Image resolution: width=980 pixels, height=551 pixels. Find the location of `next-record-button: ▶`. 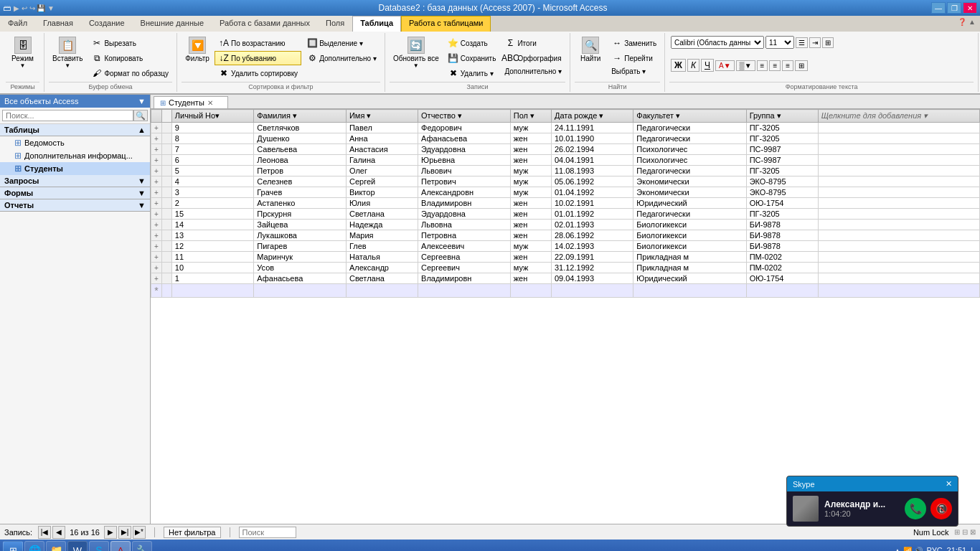

next-record-button: ▶ is located at coordinates (110, 532).